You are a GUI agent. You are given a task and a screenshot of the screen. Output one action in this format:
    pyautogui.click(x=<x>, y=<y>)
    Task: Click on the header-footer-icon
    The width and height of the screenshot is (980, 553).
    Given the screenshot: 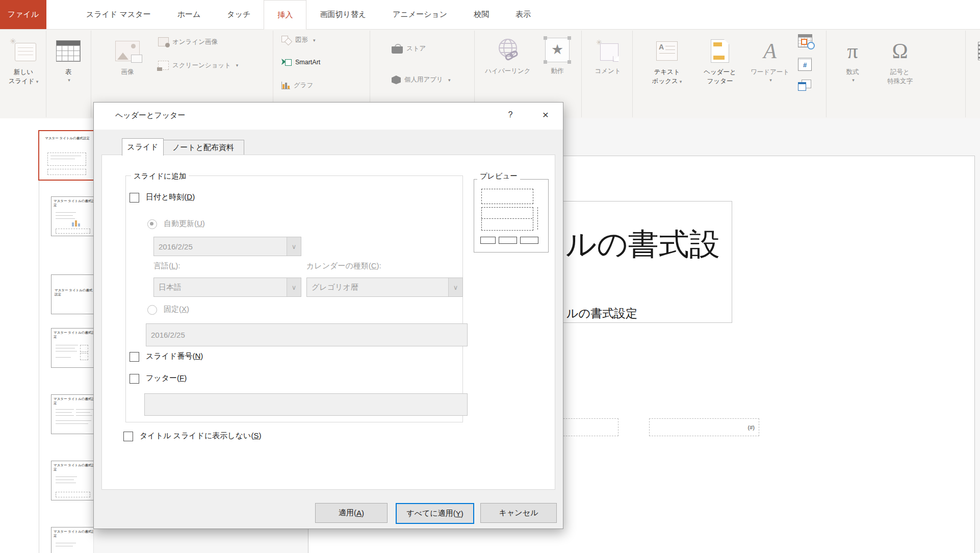 What is the action you would take?
    pyautogui.click(x=720, y=51)
    